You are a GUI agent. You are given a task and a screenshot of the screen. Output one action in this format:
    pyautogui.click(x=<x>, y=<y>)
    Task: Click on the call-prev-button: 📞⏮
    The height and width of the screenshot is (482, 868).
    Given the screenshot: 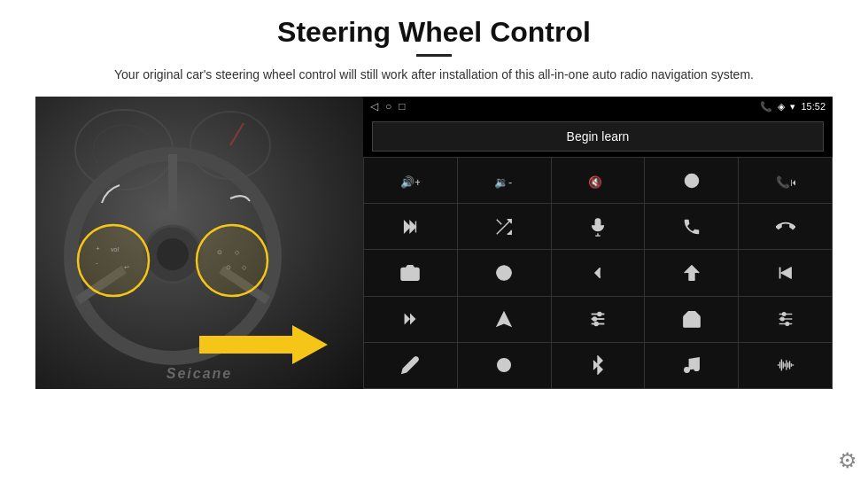 What is the action you would take?
    pyautogui.click(x=785, y=181)
    